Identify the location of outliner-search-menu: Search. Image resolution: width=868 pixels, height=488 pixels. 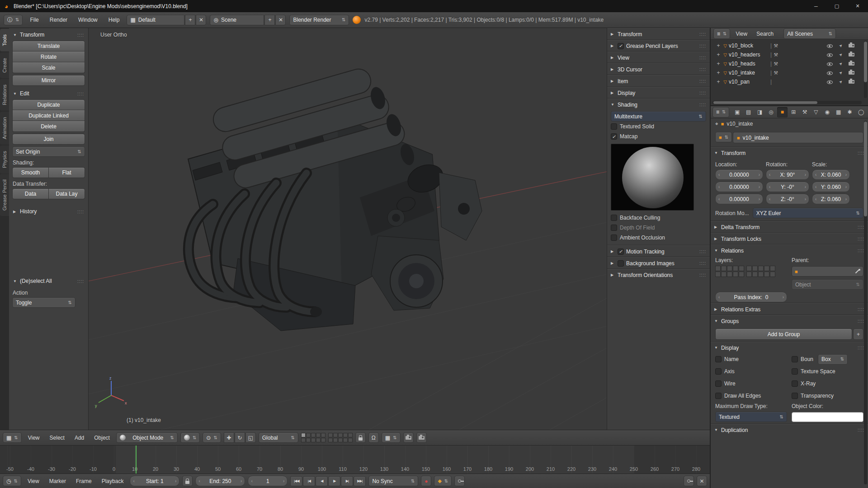
(765, 34).